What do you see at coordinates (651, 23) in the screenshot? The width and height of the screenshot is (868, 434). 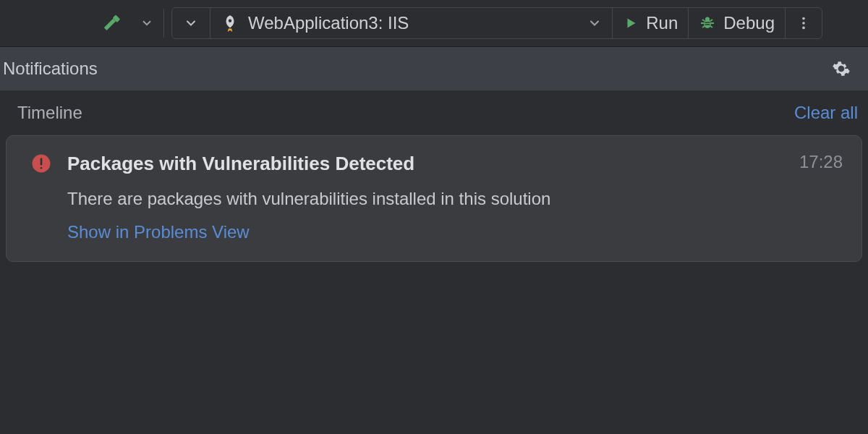 I see `run-button: Run` at bounding box center [651, 23].